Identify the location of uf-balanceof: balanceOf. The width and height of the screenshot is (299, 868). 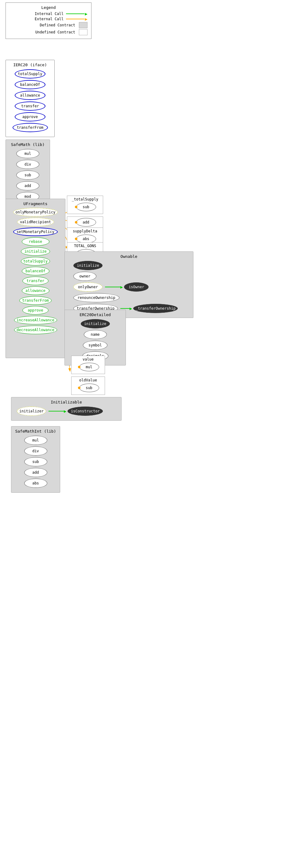
(36, 271).